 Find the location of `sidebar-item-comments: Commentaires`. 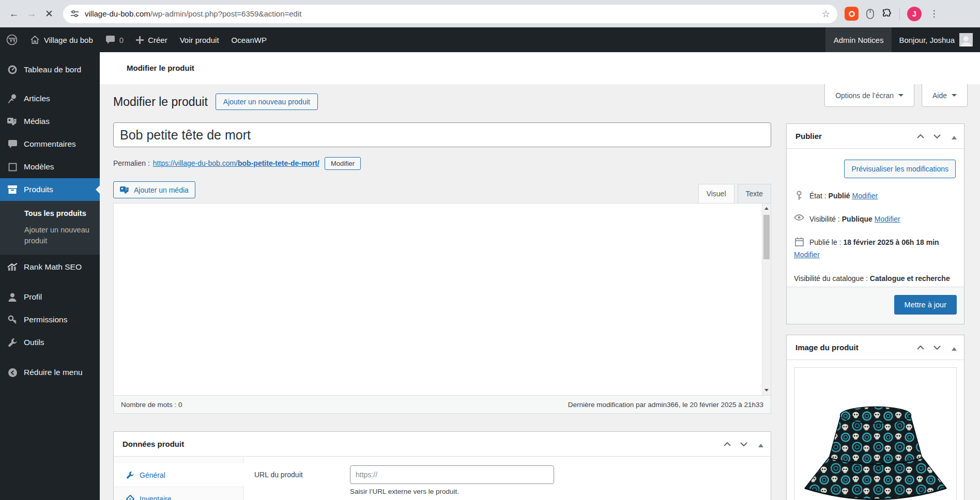

sidebar-item-comments: Commentaires is located at coordinates (50, 144).